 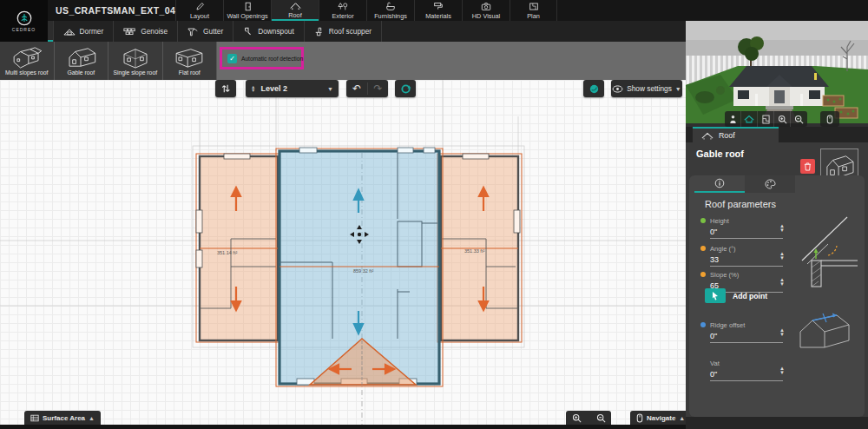 I want to click on aerial-home-button, so click(x=750, y=119).